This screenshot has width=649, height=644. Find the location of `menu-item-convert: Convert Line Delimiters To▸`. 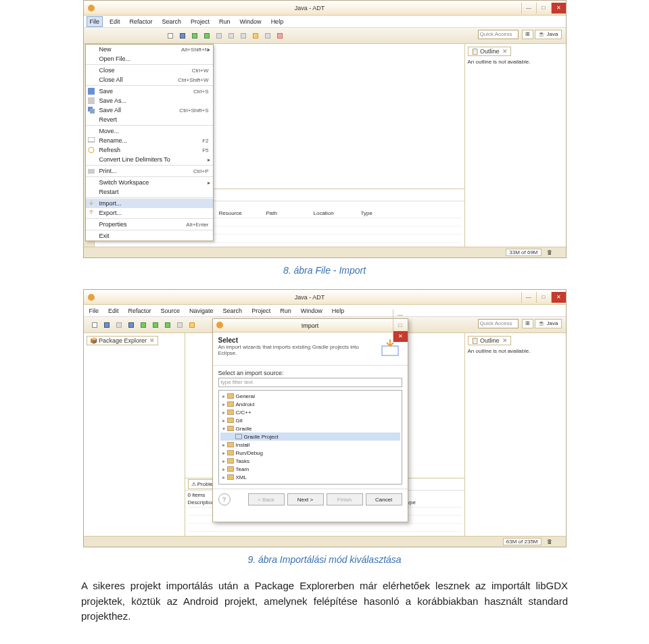

menu-item-convert: Convert Line Delimiters To▸ is located at coordinates (149, 159).